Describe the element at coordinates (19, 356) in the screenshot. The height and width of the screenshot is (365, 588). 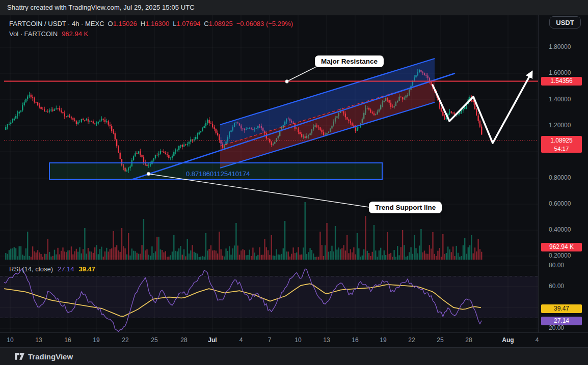
I see `tradingview-logo-icon` at that location.